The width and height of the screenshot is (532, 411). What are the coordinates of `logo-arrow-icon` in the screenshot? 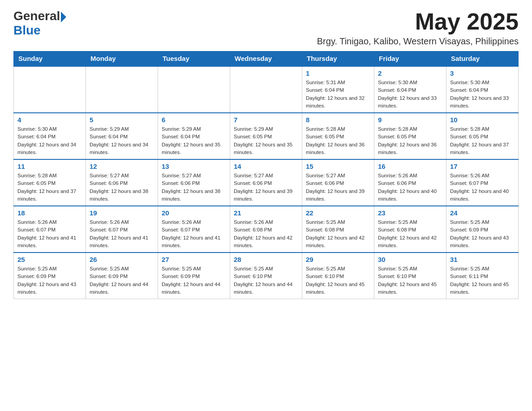 It's located at (64, 17).